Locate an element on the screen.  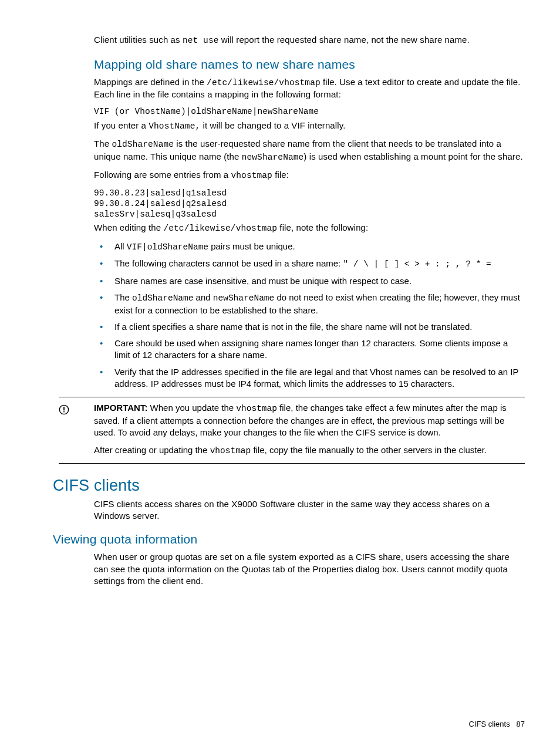
important-note-block: IMPORTANT: When you update the vhostmap … is located at coordinates (292, 430).